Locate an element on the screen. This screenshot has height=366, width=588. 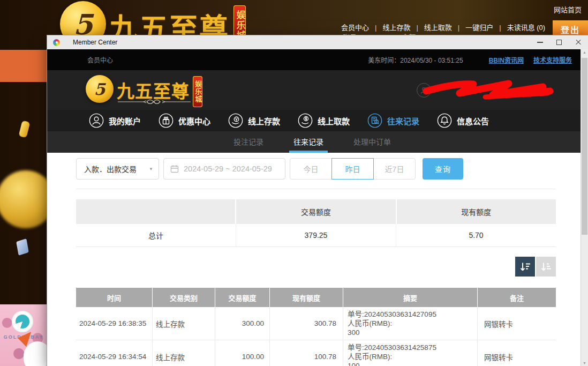
gift-icon is located at coordinates (166, 121).